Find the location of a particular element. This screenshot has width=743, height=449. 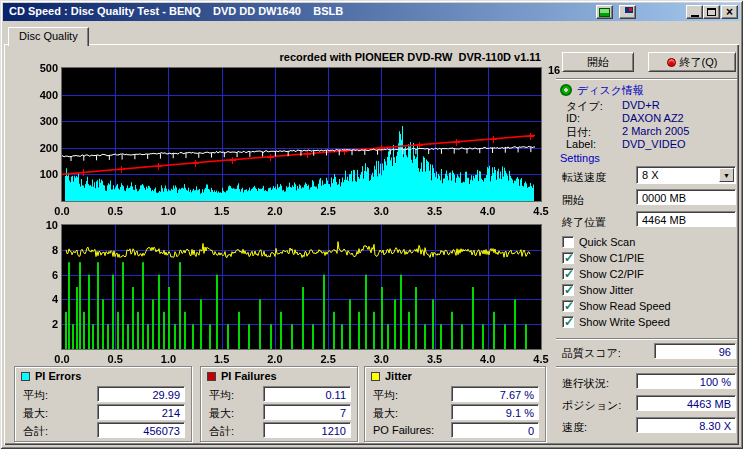

disc-label-value: DVD_VIDEO is located at coordinates (654, 144).